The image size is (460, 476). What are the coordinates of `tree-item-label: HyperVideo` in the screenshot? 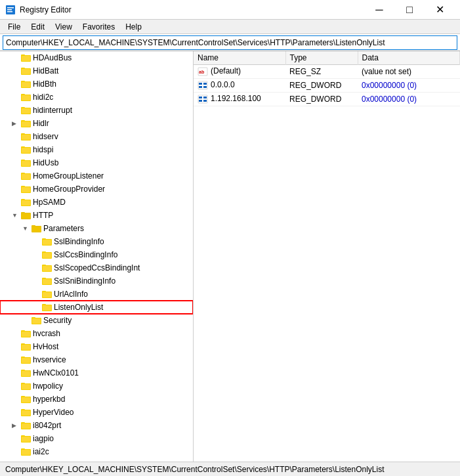 It's located at (53, 412).